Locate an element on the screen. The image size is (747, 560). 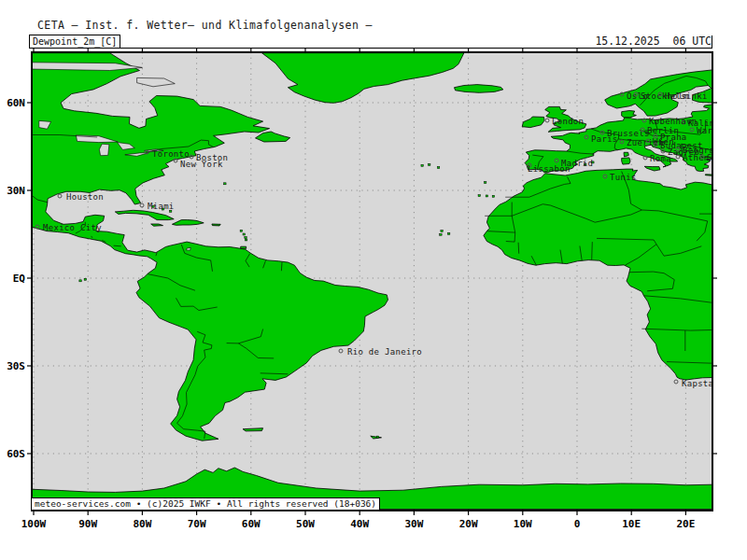
copyright-bar: meteo-services.com • (c)2025 IWKF • All … is located at coordinates (205, 504).